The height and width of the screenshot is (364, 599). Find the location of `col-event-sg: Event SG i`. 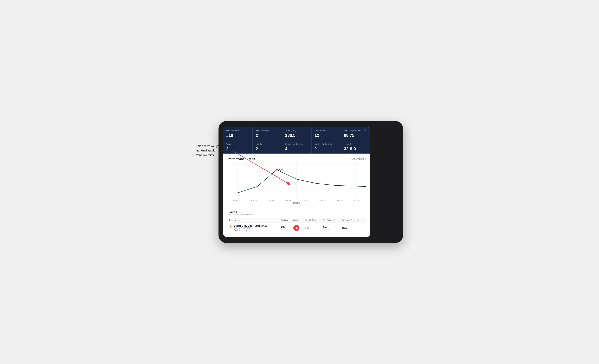

col-event-sg: Event SG i is located at coordinates (312, 220).